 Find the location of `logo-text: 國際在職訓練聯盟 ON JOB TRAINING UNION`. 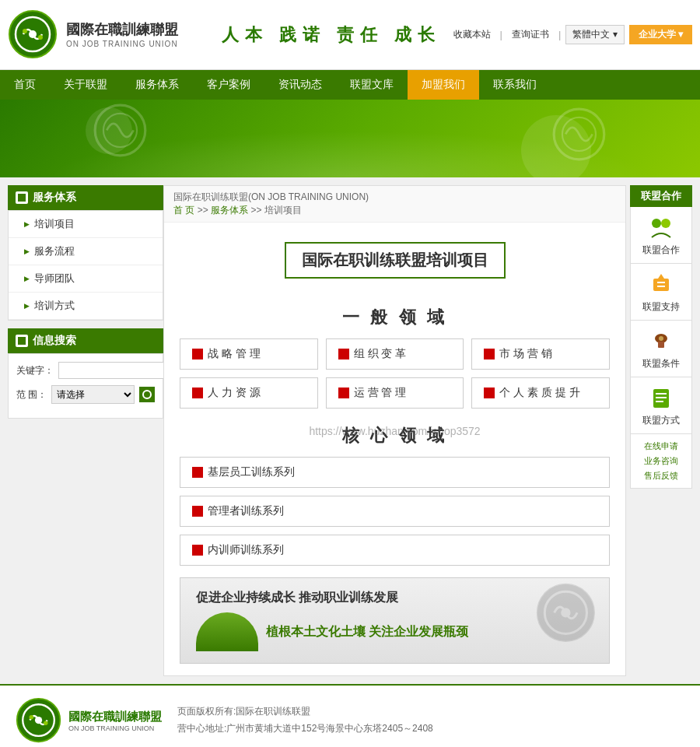

logo-text: 國際在職訓練聯盟 ON JOB TRAINING UNION is located at coordinates (122, 34).